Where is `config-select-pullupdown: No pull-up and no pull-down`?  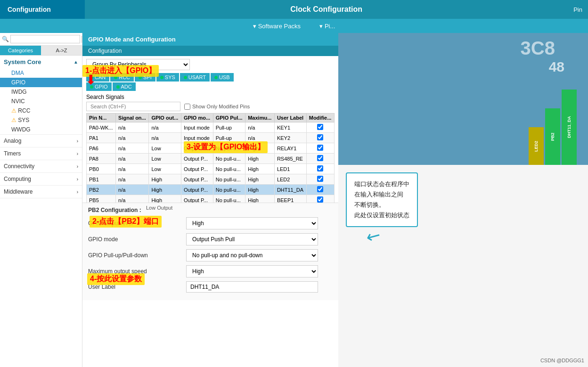 config-select-pullupdown: No pull-up and no pull-down is located at coordinates (252, 255).